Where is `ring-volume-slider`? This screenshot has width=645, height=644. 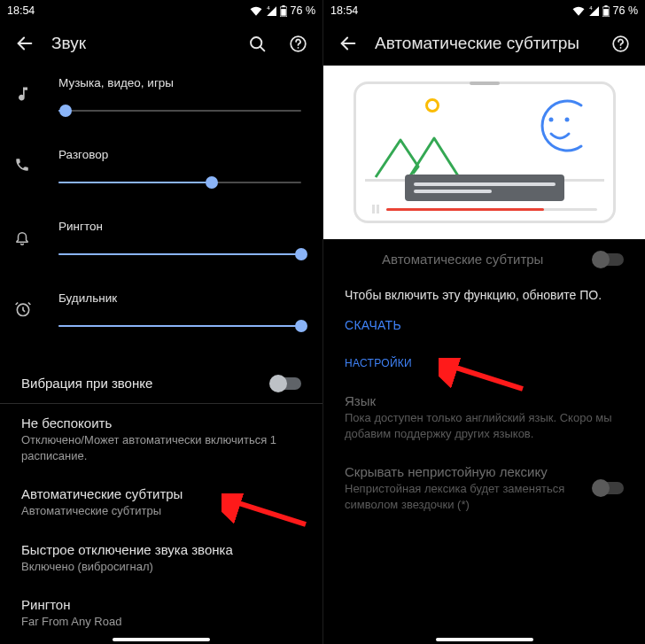 ring-volume-slider is located at coordinates (180, 254).